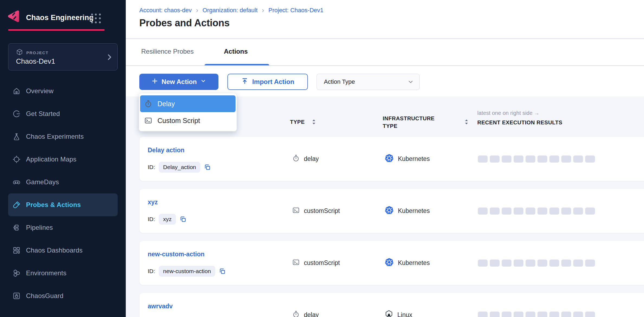 This screenshot has height=317, width=644. I want to click on import-action-button: Import Action, so click(268, 82).